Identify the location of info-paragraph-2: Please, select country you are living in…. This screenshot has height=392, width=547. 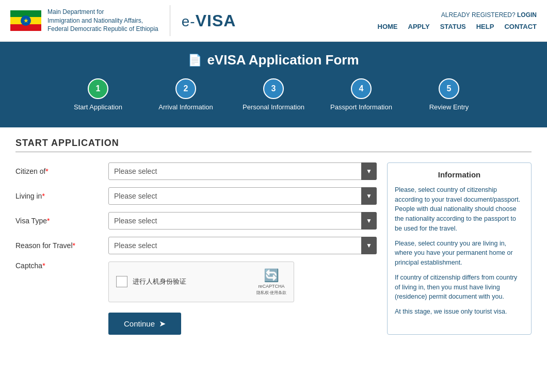
(459, 253).